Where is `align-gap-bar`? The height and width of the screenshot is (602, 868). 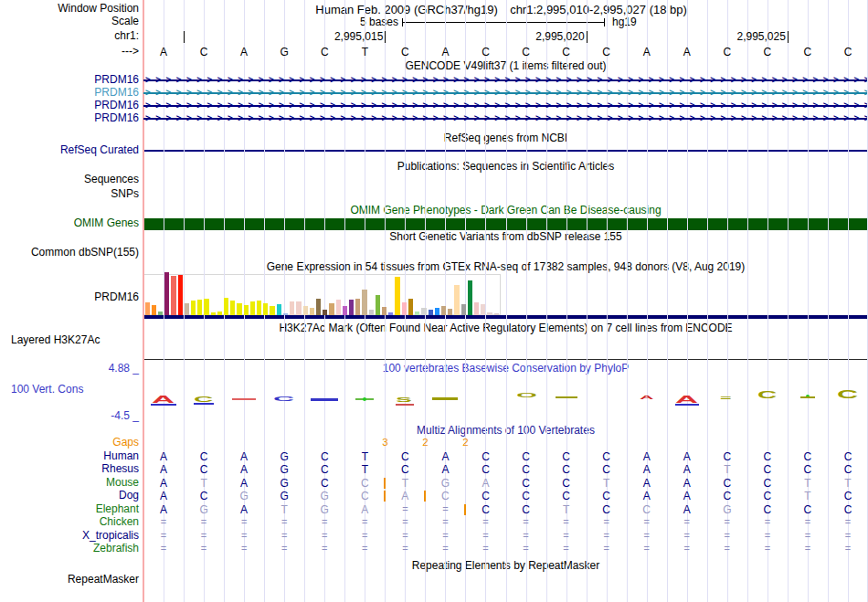 align-gap-bar is located at coordinates (385, 496).